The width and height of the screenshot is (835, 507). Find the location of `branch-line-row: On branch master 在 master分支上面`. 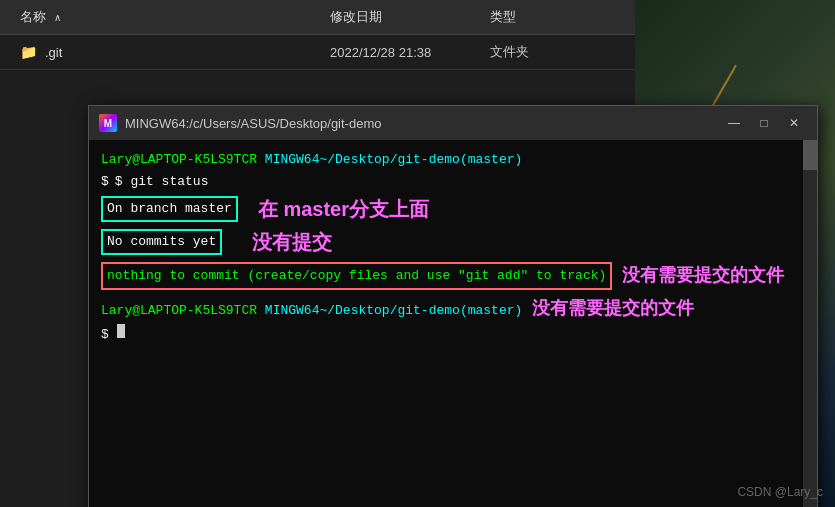

branch-line-row: On branch master 在 master分支上面 is located at coordinates (453, 209).